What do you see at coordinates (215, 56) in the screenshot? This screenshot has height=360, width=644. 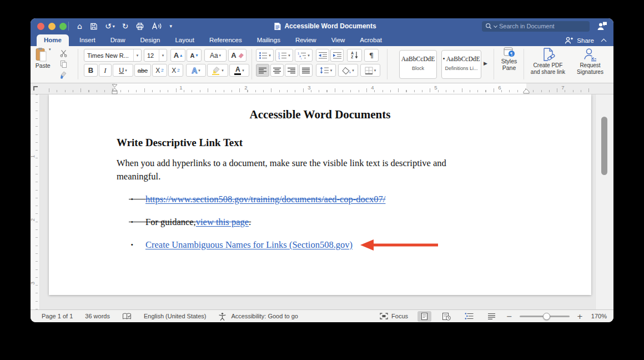 I see `change-case-button: Aa ▾` at bounding box center [215, 56].